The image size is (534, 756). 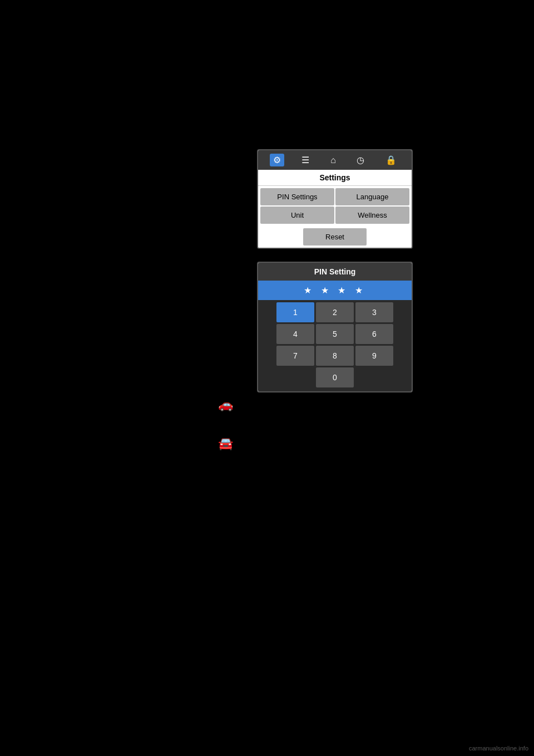 I want to click on pin-key-7: 7, so click(x=295, y=356).